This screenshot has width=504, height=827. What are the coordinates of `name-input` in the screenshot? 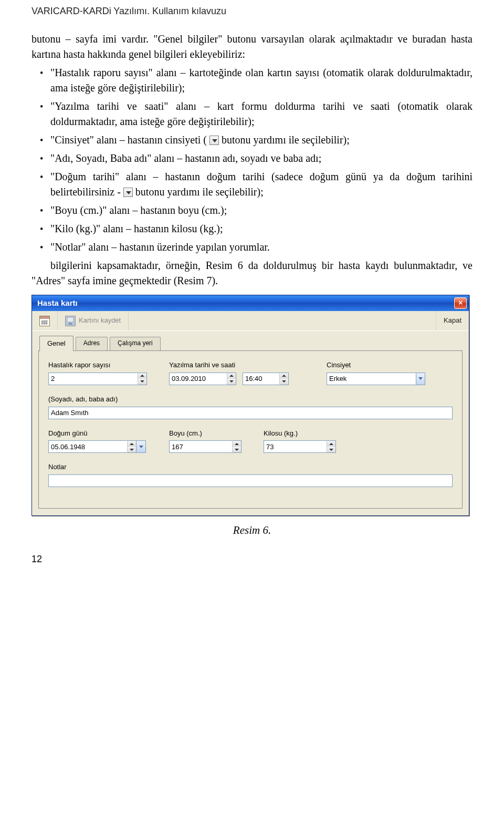 It's located at (250, 413).